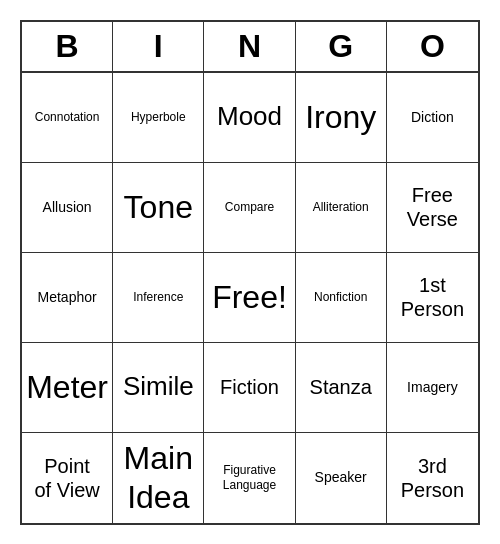 The width and height of the screenshot is (500, 544). Describe the element at coordinates (250, 387) in the screenshot. I see `cell-label: Fiction` at that location.